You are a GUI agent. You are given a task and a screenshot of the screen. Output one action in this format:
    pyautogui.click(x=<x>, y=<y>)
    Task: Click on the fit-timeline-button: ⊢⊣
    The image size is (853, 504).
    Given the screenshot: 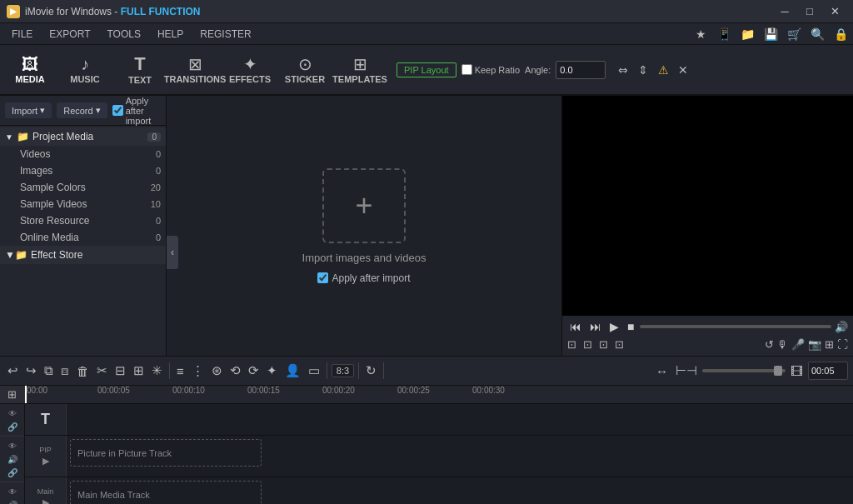 What is the action you would take?
    pyautogui.click(x=686, y=371)
    